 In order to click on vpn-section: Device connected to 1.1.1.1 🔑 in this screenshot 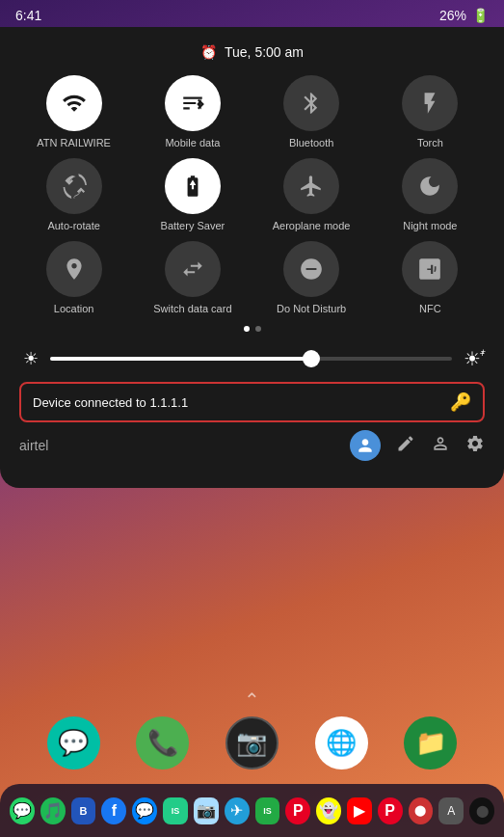, I will do `click(252, 402)`.